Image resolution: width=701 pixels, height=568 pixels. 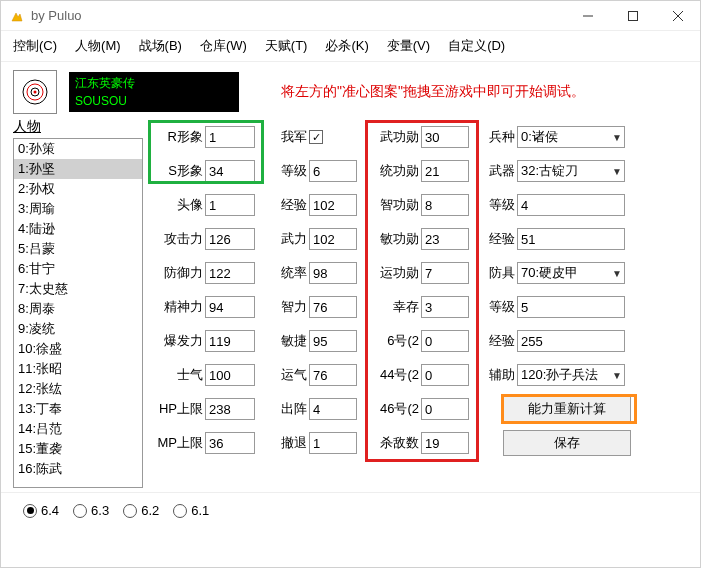 I want to click on save-button: 保存, so click(x=567, y=443).